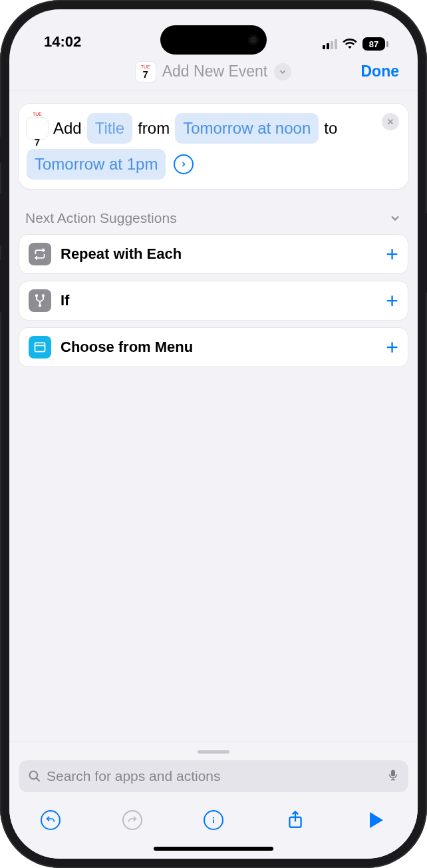 The height and width of the screenshot is (868, 427). What do you see at coordinates (35, 776) in the screenshot?
I see `search-icon` at bounding box center [35, 776].